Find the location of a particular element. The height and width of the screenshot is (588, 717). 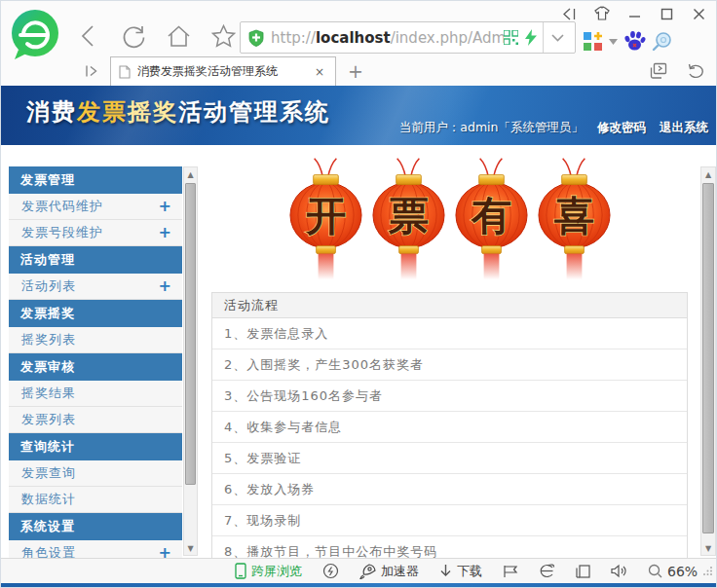

minimize-button is located at coordinates (634, 14).